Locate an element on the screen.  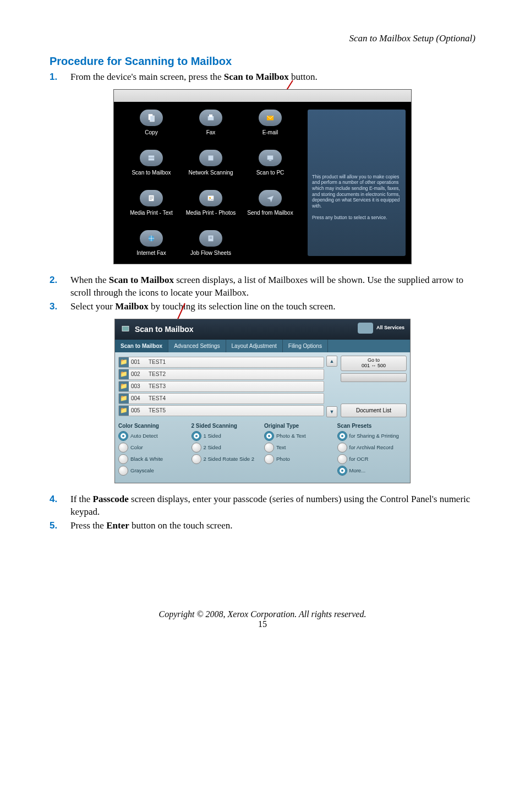
all-services-label: All Services is located at coordinates (391, 328).